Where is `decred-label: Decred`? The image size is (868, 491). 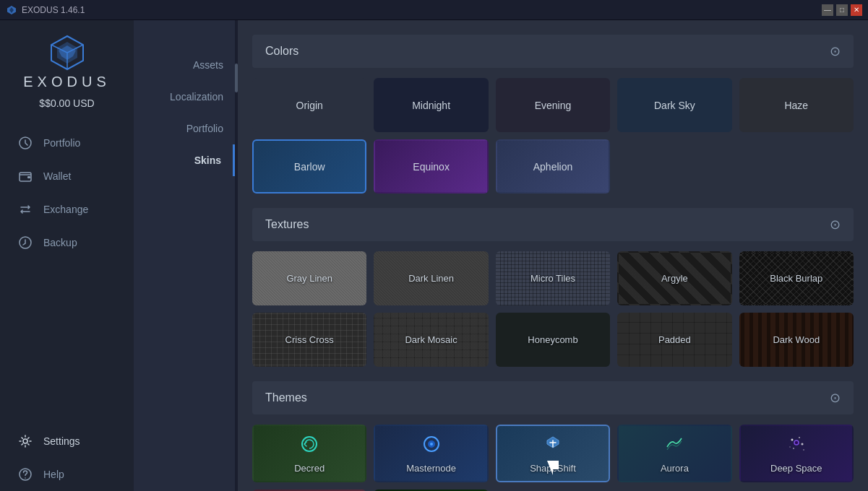
decred-label: Decred is located at coordinates (309, 468).